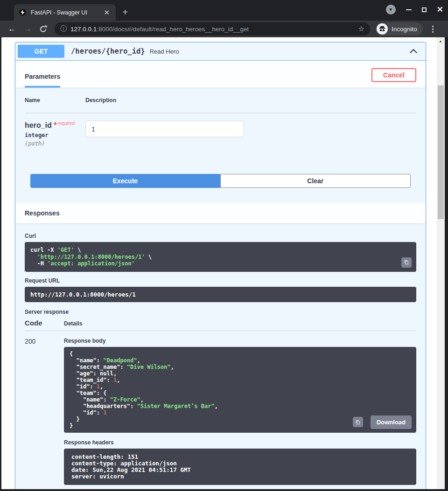  Describe the element at coordinates (101, 100) in the screenshot. I see `column-description: Description` at that location.